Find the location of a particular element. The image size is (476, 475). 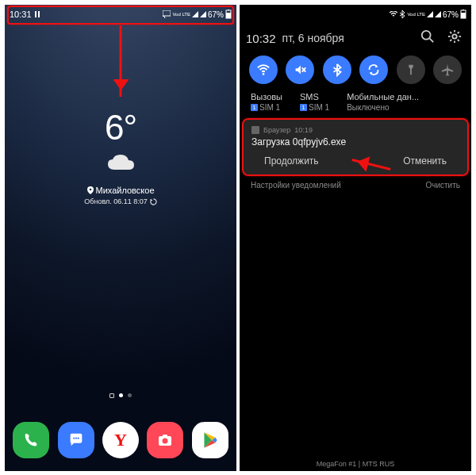

refresh-icon is located at coordinates (154, 201).